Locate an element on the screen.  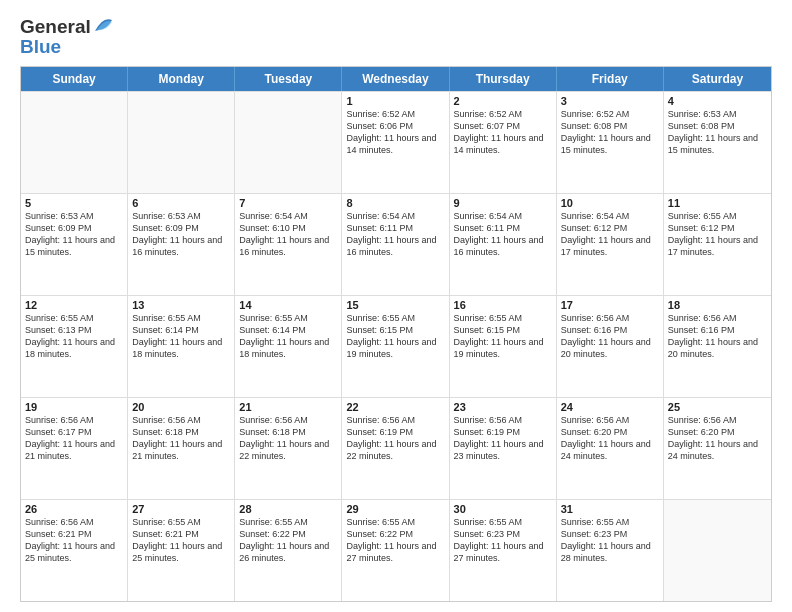
weekday-header-thursday: Thursday is located at coordinates (504, 79).